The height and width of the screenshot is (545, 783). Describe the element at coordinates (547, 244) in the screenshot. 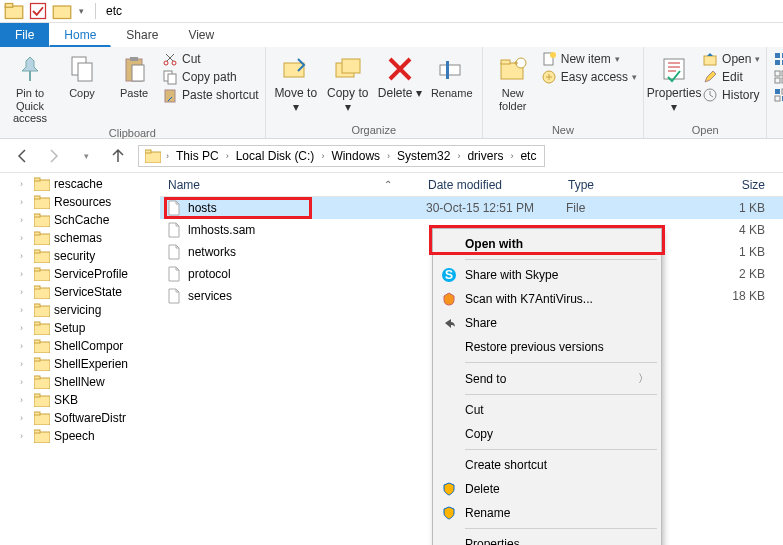

I see `ctx-open-with: Open with` at that location.